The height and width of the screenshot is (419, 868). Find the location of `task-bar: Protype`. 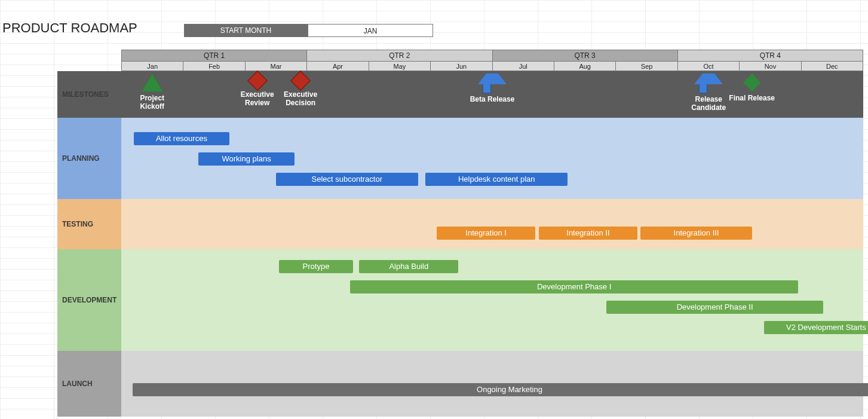

task-bar: Protype is located at coordinates (316, 267).